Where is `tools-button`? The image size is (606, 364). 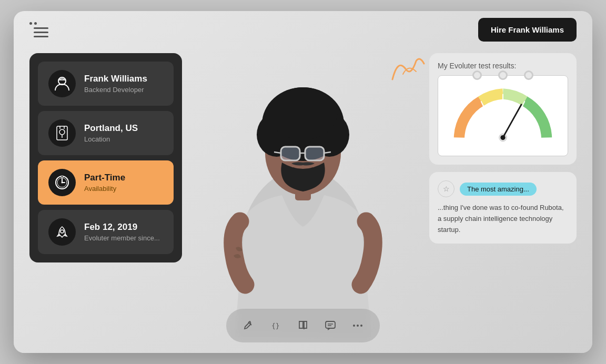 tools-button is located at coordinates (248, 326).